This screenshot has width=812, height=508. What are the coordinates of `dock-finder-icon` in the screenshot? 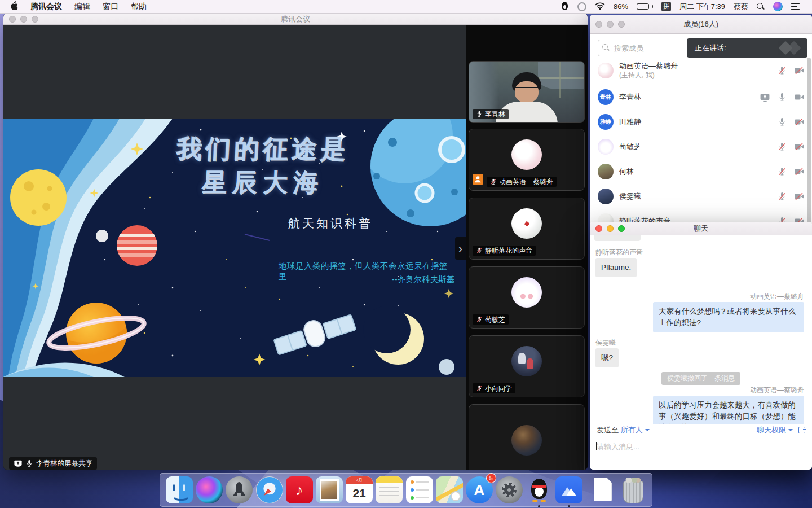 It's located at (179, 490).